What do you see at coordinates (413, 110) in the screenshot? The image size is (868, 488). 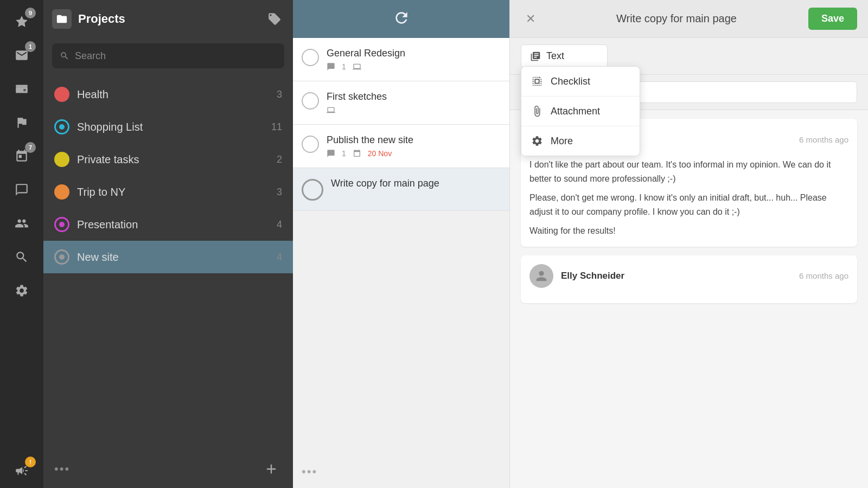 I see `task-meta-sketches` at bounding box center [413, 110].